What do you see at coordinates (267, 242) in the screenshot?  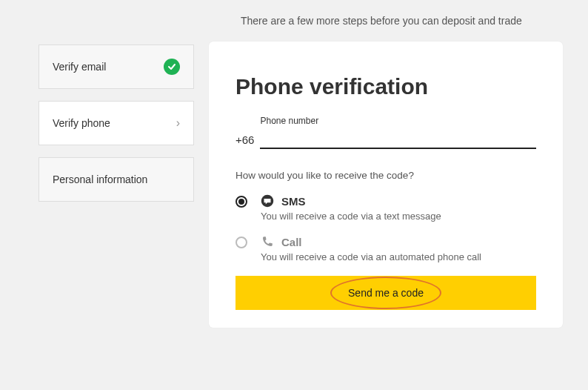 I see `phone-icon` at bounding box center [267, 242].